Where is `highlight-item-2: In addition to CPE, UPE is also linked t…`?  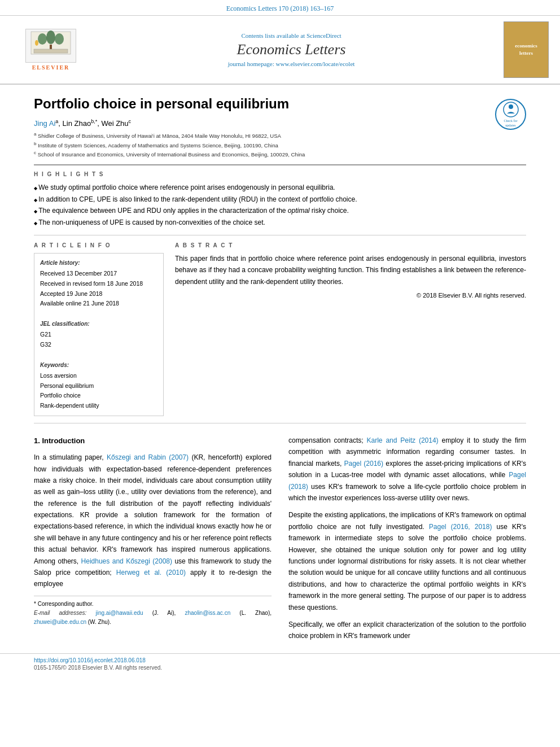
highlight-item-2: In addition to CPE, UPE is also linked t… is located at coordinates (280, 199).